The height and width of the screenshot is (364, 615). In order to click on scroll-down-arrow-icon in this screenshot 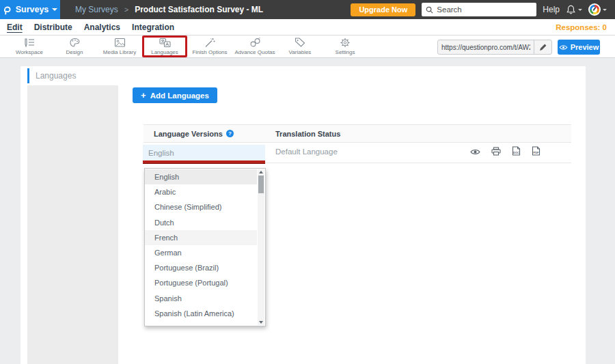, I will do `click(261, 322)`.